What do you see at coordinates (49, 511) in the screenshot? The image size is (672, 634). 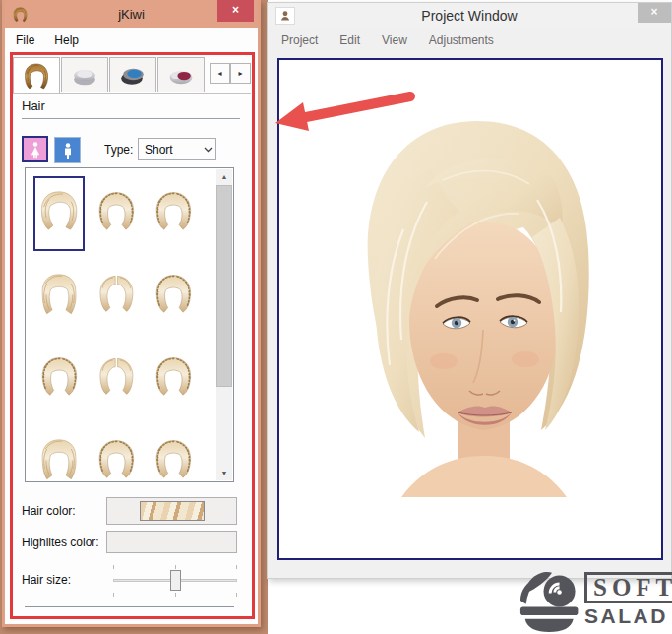 I see `hair-color-label: Hair color:` at bounding box center [49, 511].